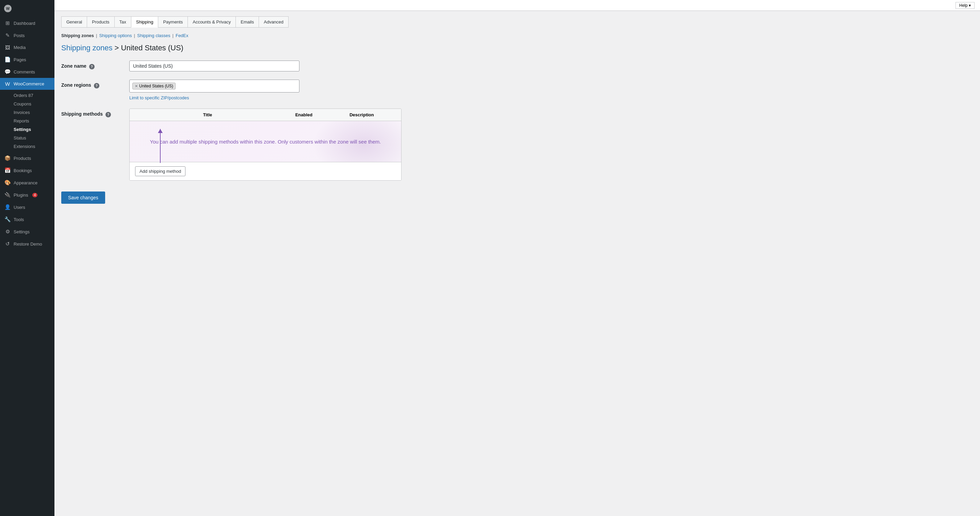 This screenshot has height=516, width=980. What do you see at coordinates (27, 47) in the screenshot?
I see `sidebar-item-media: 🖼 Media` at bounding box center [27, 47].